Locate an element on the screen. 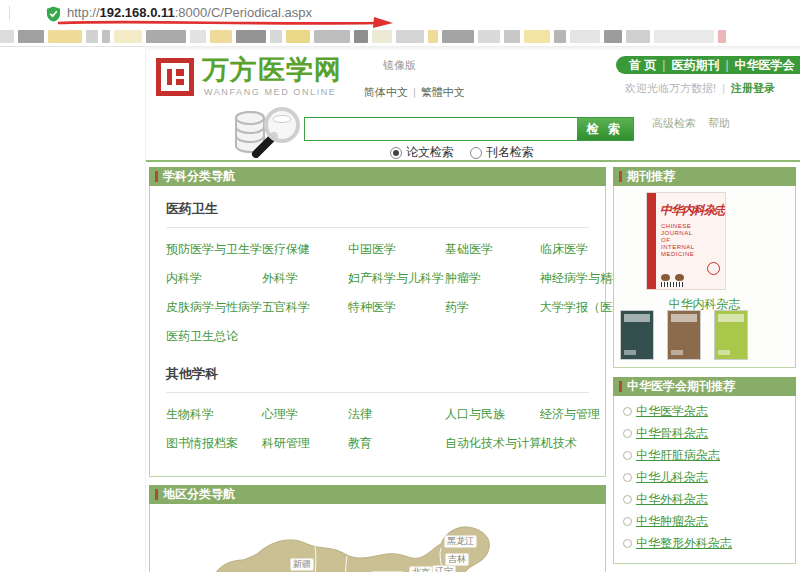 The width and height of the screenshot is (800, 572). subject-link: 基础医学 is located at coordinates (492, 250).